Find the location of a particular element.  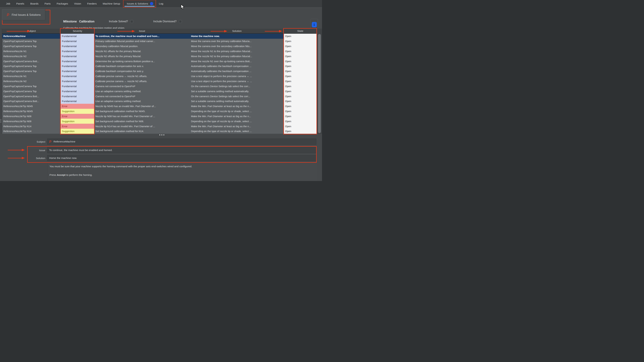

tab-issues-solutions: Issues & Solutions is located at coordinates (140, 4).